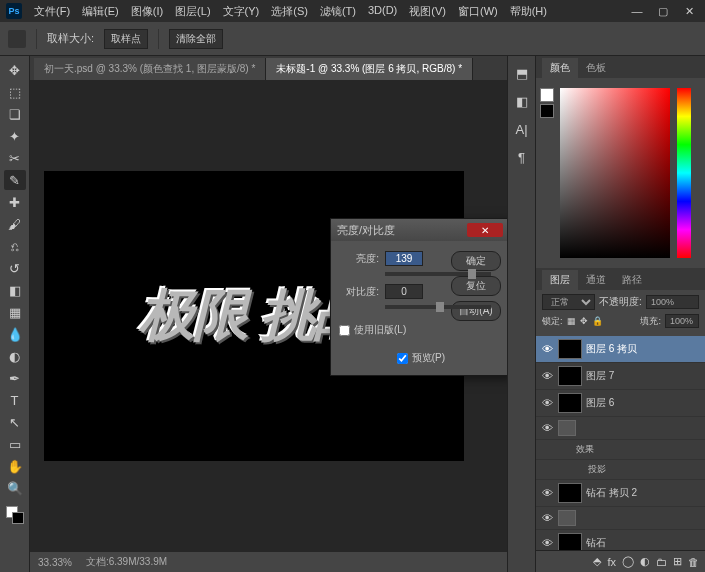 Image resolution: width=705 pixels, height=572 pixels. Describe the element at coordinates (663, 11) in the screenshot. I see `maximize-button: ▢` at that location.